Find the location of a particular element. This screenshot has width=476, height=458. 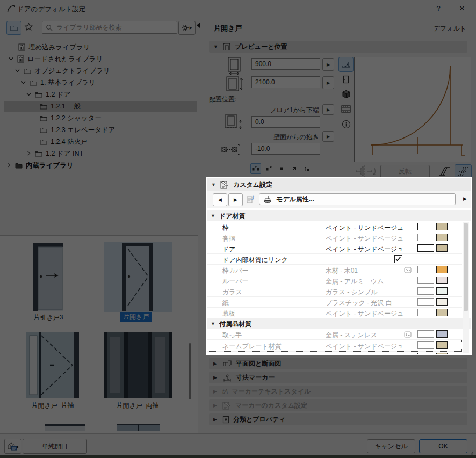

material-row-frame-cover: 枠カバー 木材 - 木01 is located at coordinates (334, 270).